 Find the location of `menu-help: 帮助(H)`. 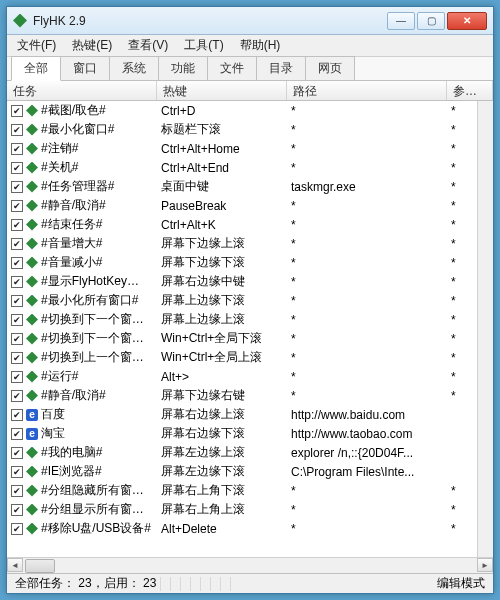

menu-help: 帮助(H) is located at coordinates (260, 46).